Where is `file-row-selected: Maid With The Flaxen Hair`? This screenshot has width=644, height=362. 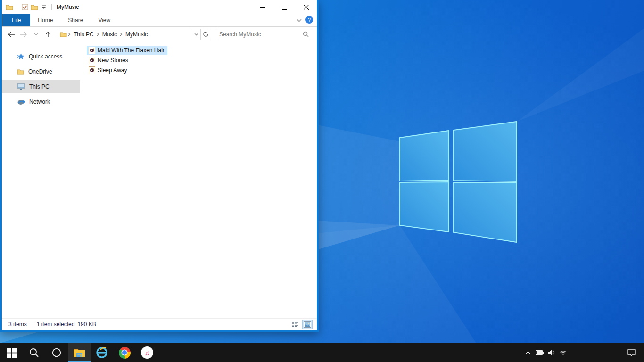
file-row-selected: Maid With The Flaxen Hair is located at coordinates (127, 50).